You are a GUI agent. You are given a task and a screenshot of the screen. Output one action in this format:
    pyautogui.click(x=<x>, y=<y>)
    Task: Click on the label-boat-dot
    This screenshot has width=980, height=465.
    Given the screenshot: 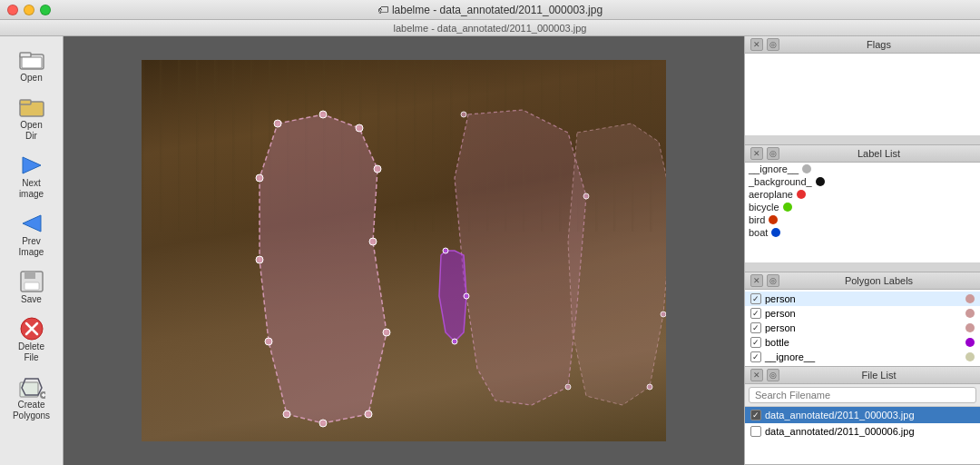 What is the action you would take?
    pyautogui.click(x=776, y=232)
    